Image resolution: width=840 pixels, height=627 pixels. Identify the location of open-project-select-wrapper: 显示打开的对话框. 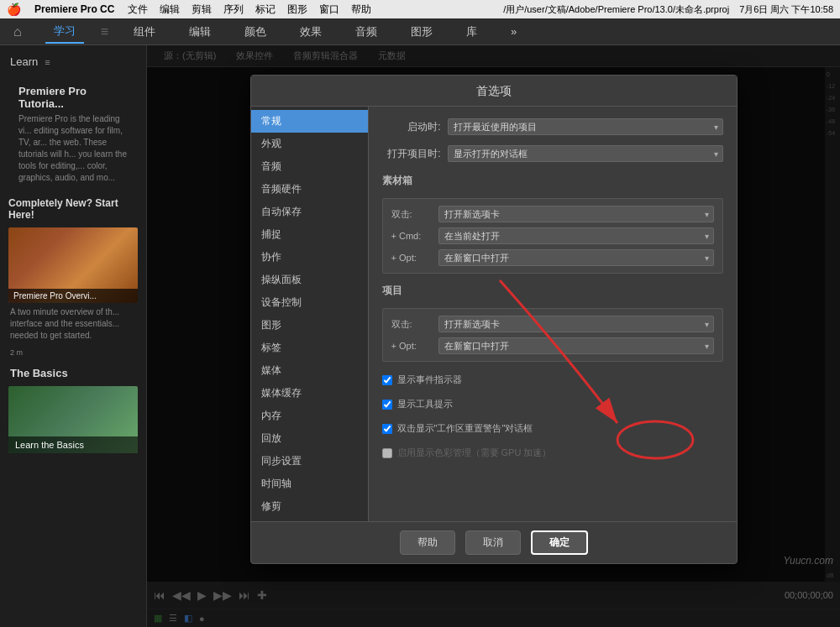
(585, 154).